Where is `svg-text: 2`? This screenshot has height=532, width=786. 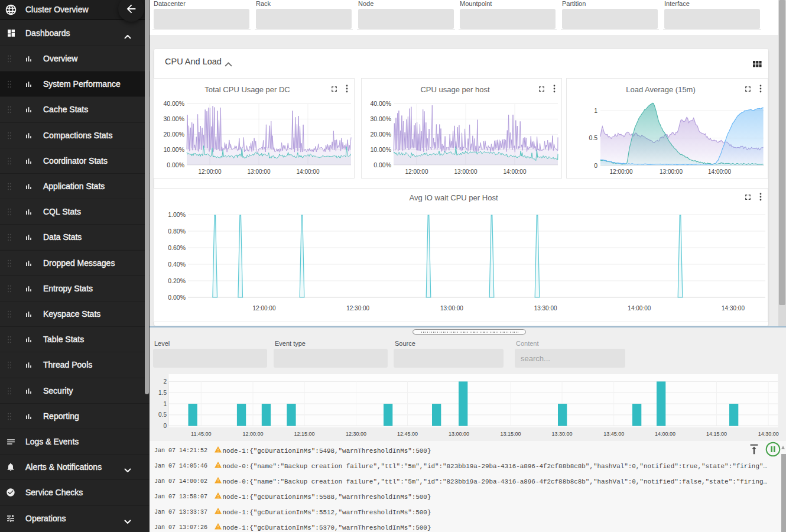
svg-text: 2 is located at coordinates (165, 382).